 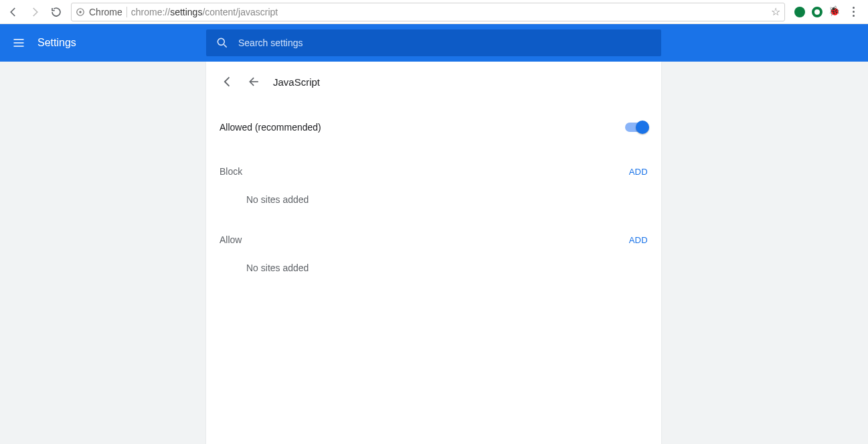 What do you see at coordinates (636, 127) in the screenshot?
I see `allowed-toggle` at bounding box center [636, 127].